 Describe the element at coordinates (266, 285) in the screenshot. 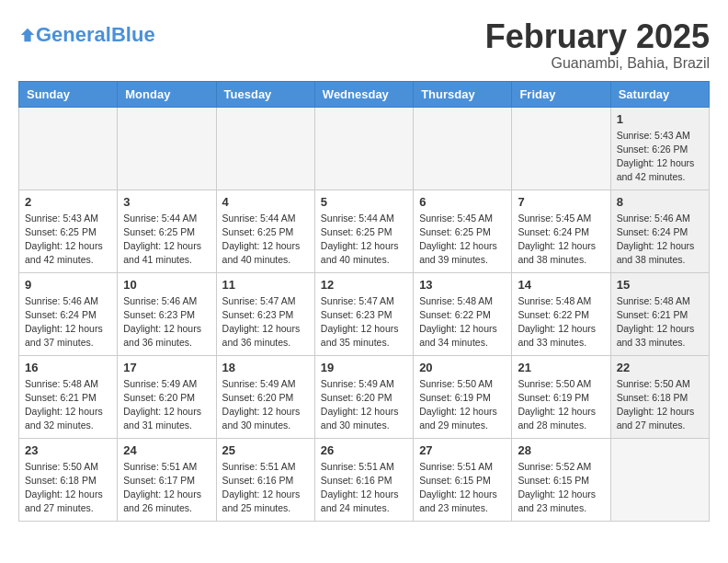

I see `day-number: 11` at that location.